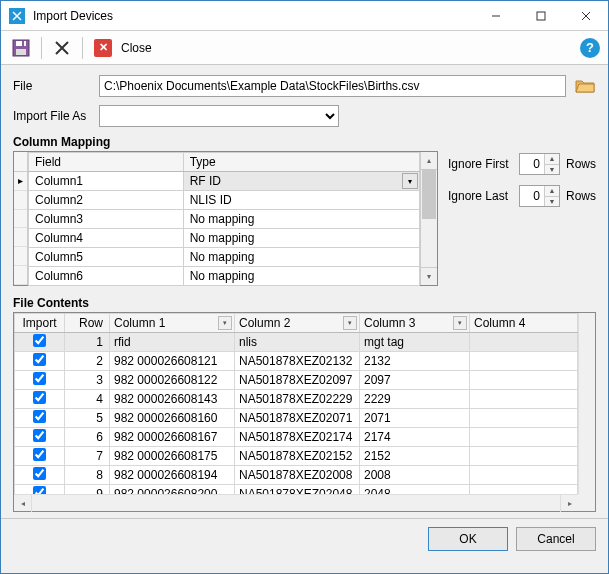  Describe the element at coordinates (301, 162) in the screenshot. I see `mapping-header-type: Type` at that location.